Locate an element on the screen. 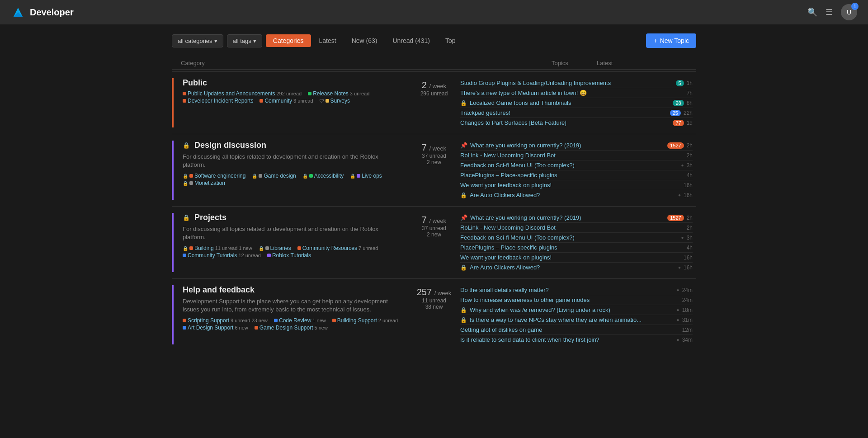 The width and height of the screenshot is (868, 438). topic-title-5: Is it reliable to send data to client wh… is located at coordinates (567, 340).